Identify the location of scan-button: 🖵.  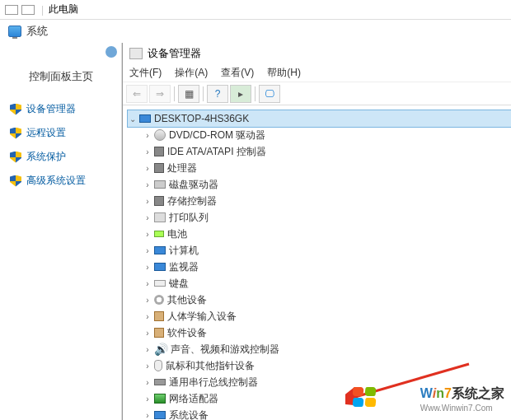
(270, 94).